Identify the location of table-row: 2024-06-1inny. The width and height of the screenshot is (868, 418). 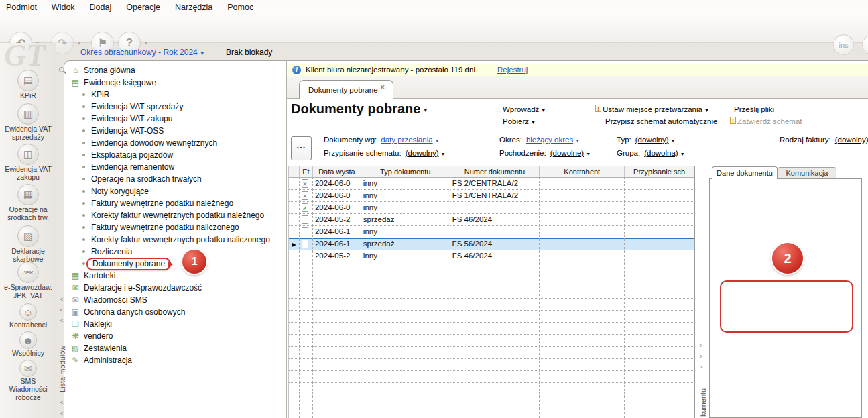
(492, 232).